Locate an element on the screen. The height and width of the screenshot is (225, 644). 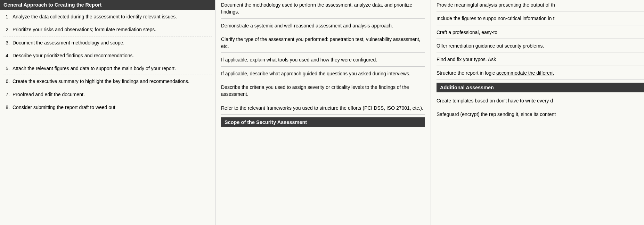
col2-bullet: Clarify the type of the assessment you p… is located at coordinates (323, 44).